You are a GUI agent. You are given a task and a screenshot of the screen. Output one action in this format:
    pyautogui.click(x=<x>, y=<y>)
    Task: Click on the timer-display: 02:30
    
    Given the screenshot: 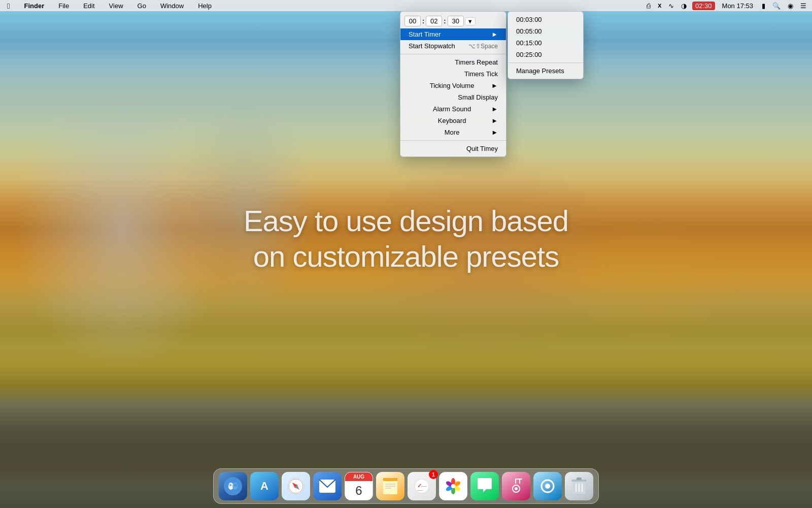 What is the action you would take?
    pyautogui.click(x=703, y=6)
    